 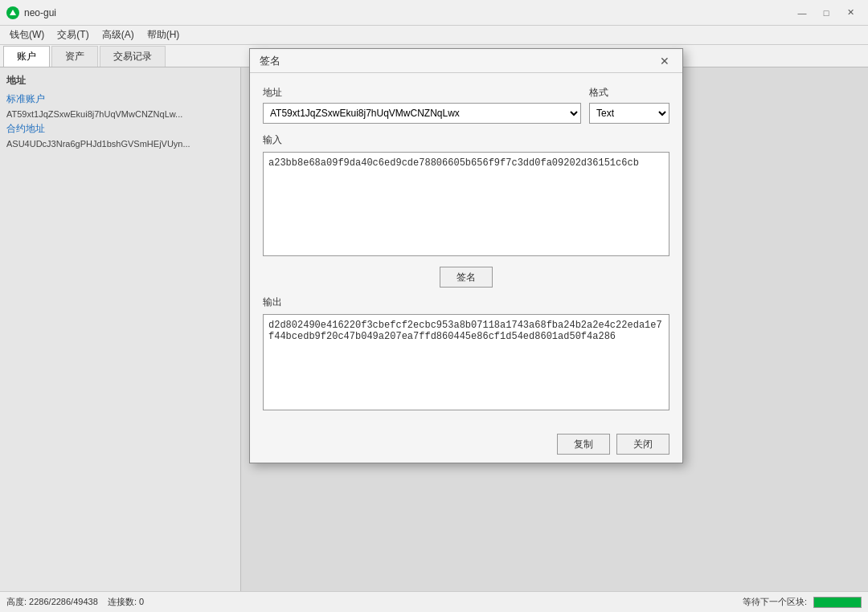 I want to click on tab-transactions: 交易记录, so click(x=133, y=56).